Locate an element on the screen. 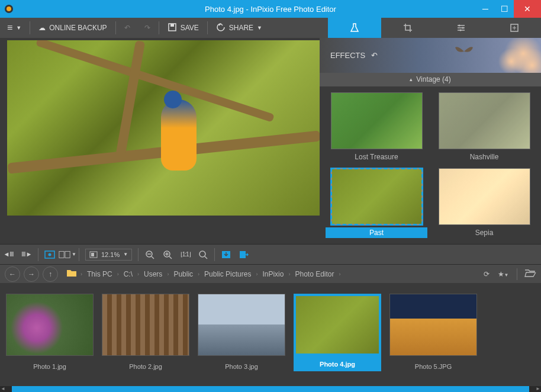 This screenshot has width=541, height=392. effect-nashville: Nashville is located at coordinates (484, 127).